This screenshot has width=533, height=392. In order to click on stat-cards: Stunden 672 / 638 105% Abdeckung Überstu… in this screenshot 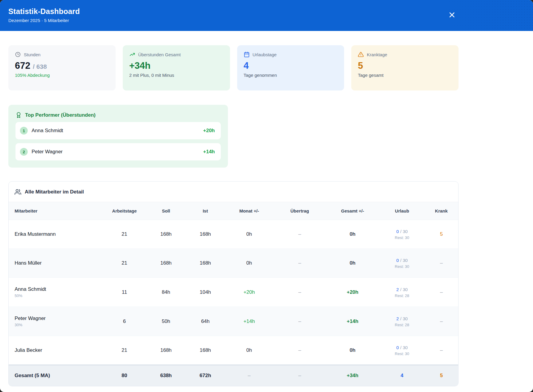, I will do `click(234, 68)`.